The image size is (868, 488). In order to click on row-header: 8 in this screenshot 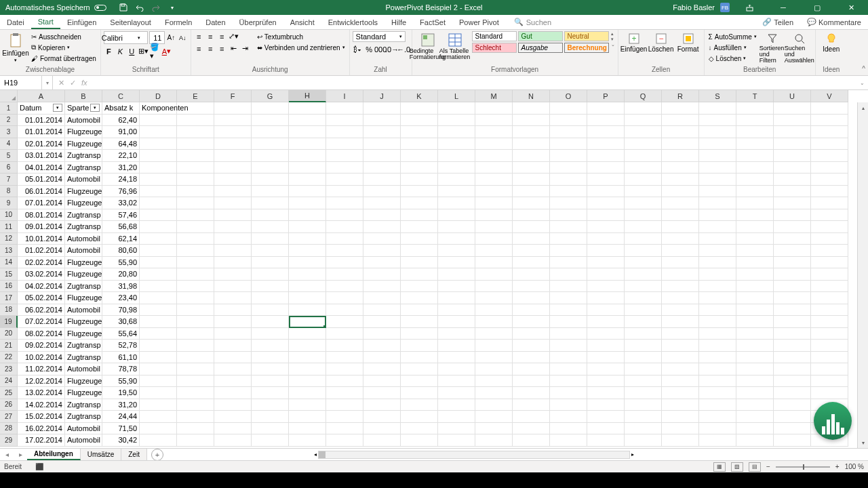, I will do `click(9, 192)`.